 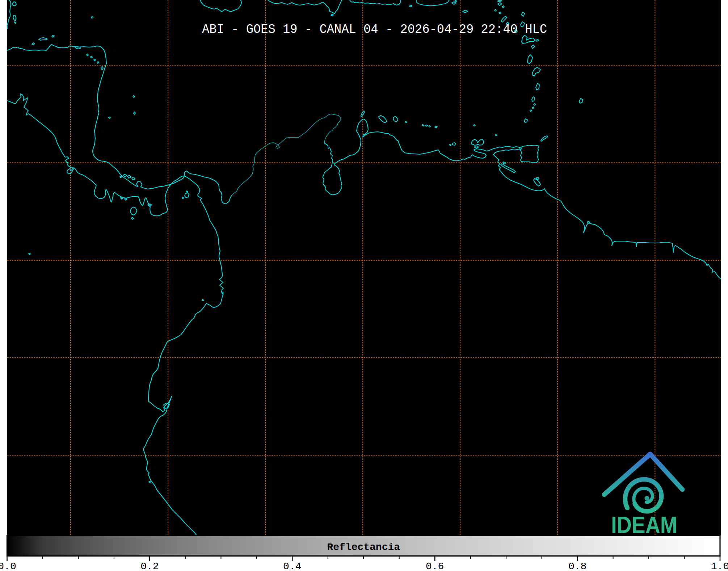 I want to click on svg-text: 0.6, so click(x=435, y=566).